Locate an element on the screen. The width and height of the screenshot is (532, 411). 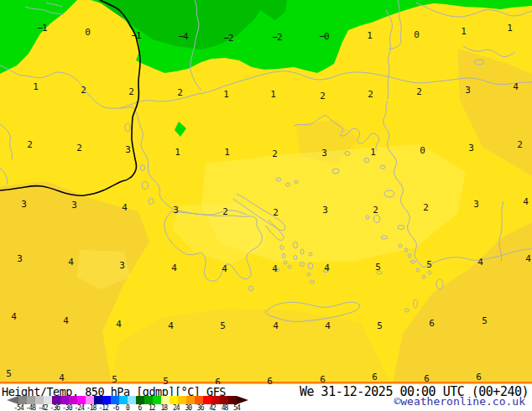
color-scale-tick: 12 is located at coordinates (152, 408).